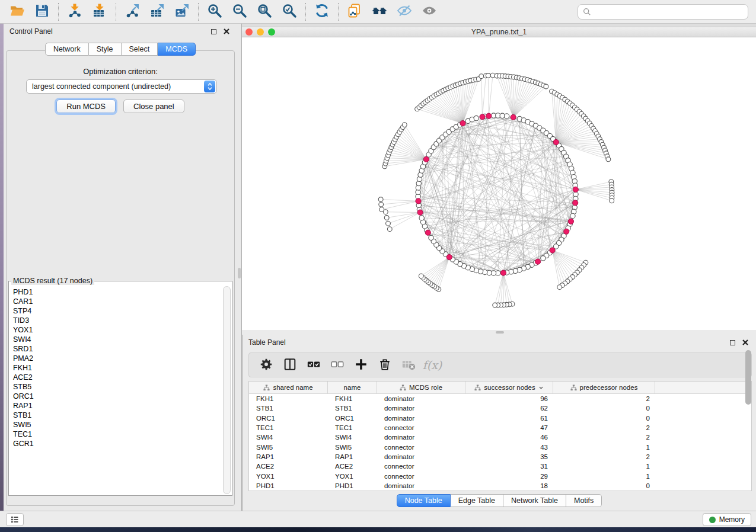 This screenshot has width=756, height=532. What do you see at coordinates (500, 399) in the screenshot?
I see `table-row: FKH1FKH1dominator962` at bounding box center [500, 399].